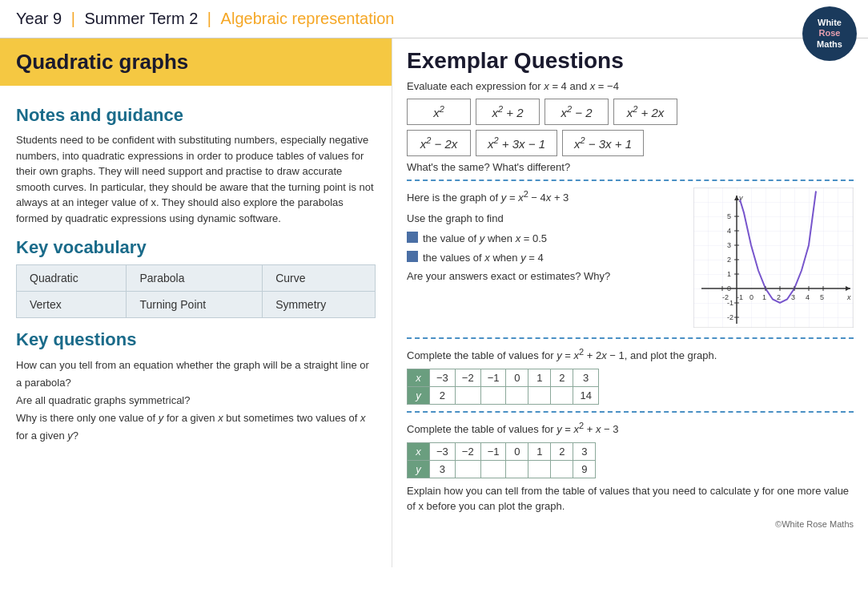 This screenshot has width=868, height=601. I want to click on key-questions: How can you tell from an equation whethe…, so click(195, 401).